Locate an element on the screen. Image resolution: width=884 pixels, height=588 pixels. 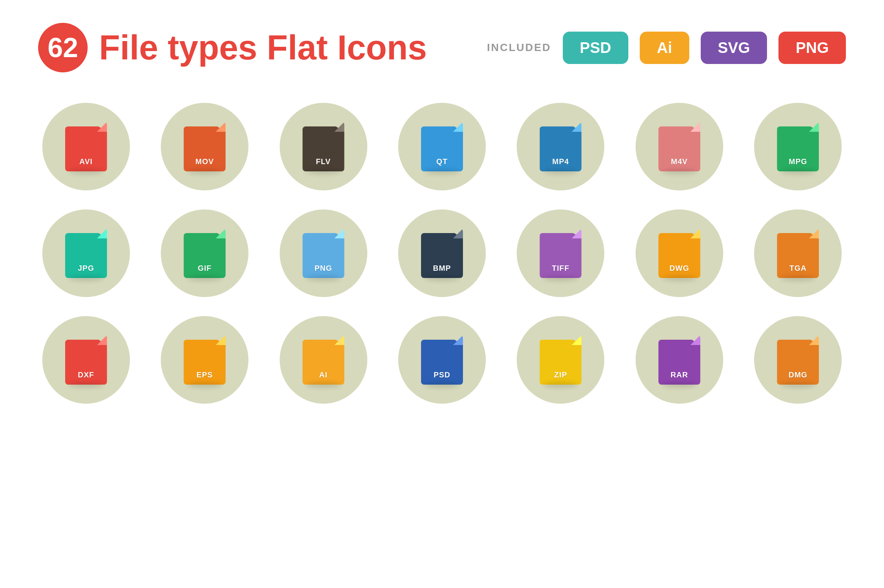
format-badge-ai: Ai is located at coordinates (665, 48).